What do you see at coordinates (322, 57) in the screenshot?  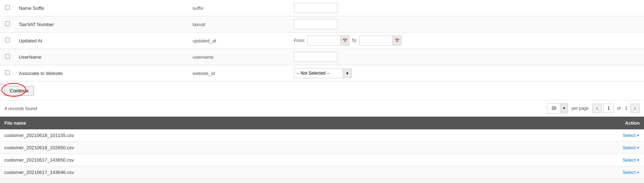 I see `filter-row-row-username: UserNameusername` at bounding box center [322, 57].